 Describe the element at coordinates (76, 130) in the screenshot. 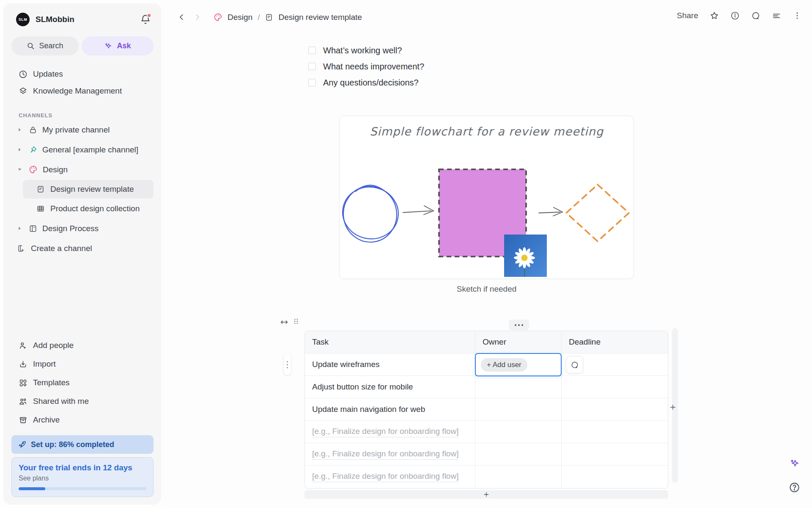

I see `channel-label: My private channel` at that location.